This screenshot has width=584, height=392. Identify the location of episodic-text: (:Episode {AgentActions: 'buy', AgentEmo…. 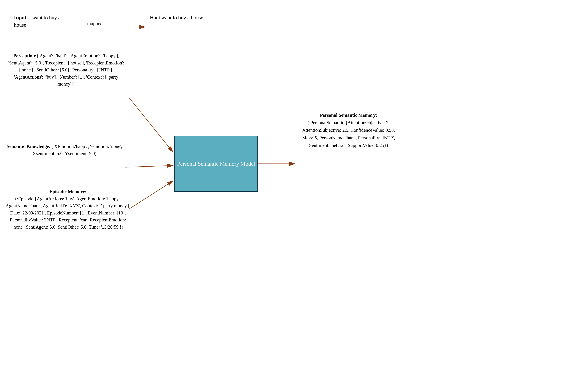
(68, 213).